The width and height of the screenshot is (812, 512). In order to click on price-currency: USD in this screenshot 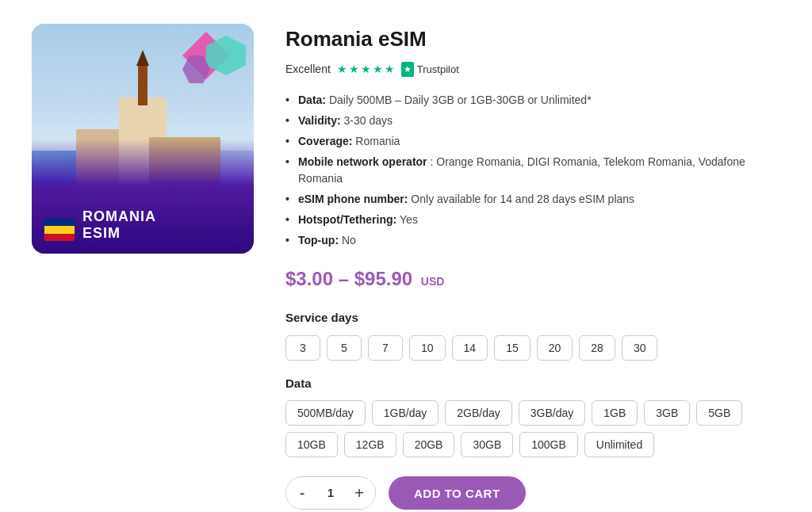, I will do `click(433, 281)`.